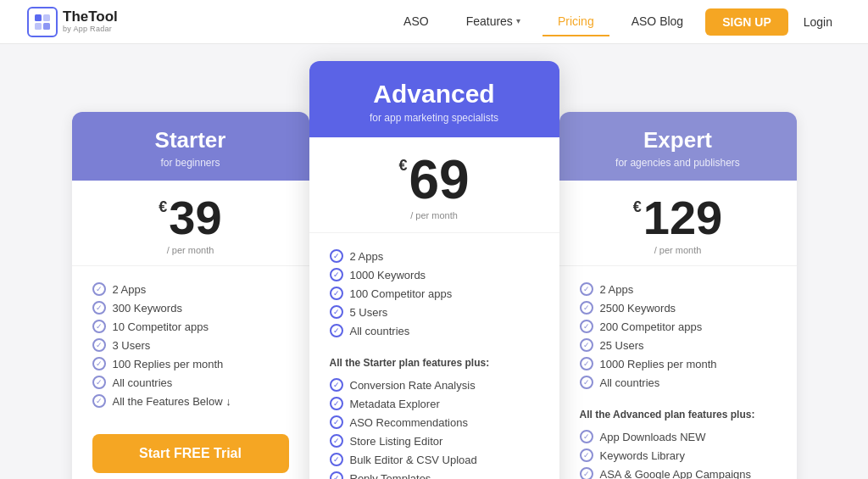 Image resolution: width=868 pixels, height=479 pixels. I want to click on chevron-down-icon: ▾, so click(519, 20).